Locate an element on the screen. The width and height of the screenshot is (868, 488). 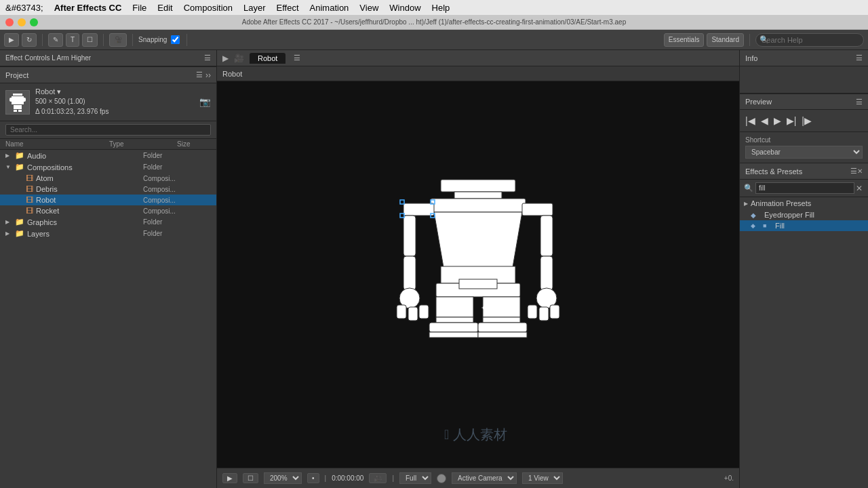
fill-item: ◆ ■ Fill is located at coordinates (804, 226).